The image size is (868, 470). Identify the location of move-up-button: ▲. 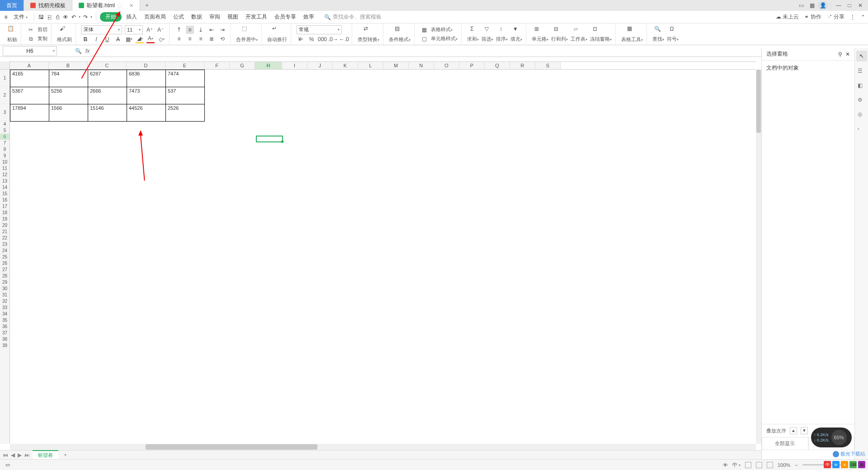
(793, 431).